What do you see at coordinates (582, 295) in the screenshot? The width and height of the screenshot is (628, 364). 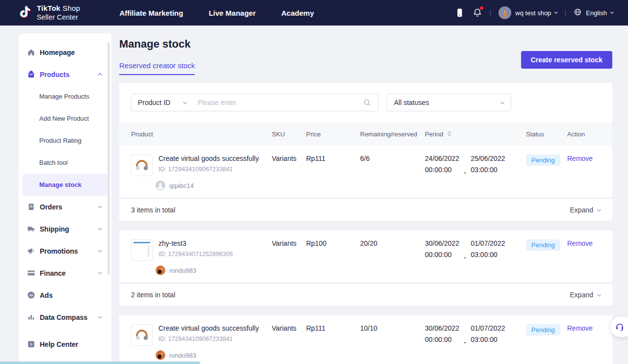 I see `expand-label: Expand` at bounding box center [582, 295].